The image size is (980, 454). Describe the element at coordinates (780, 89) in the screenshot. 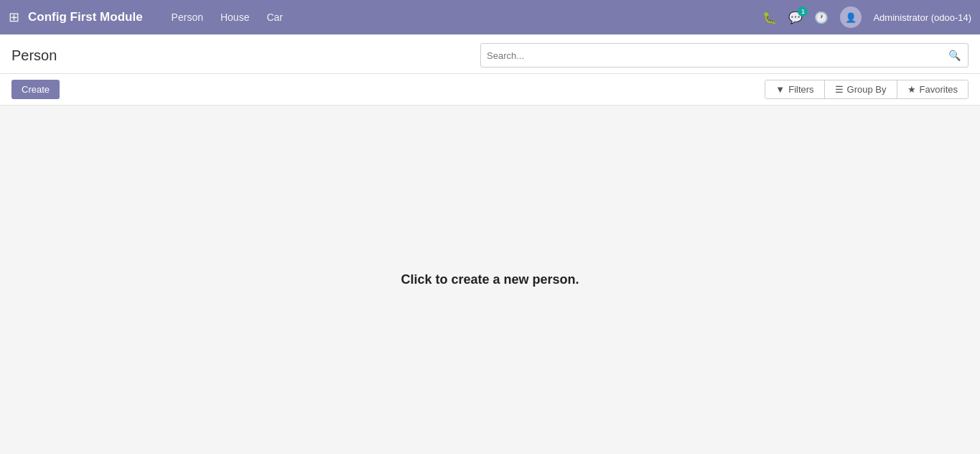

I see `filter-icon: ▼` at that location.